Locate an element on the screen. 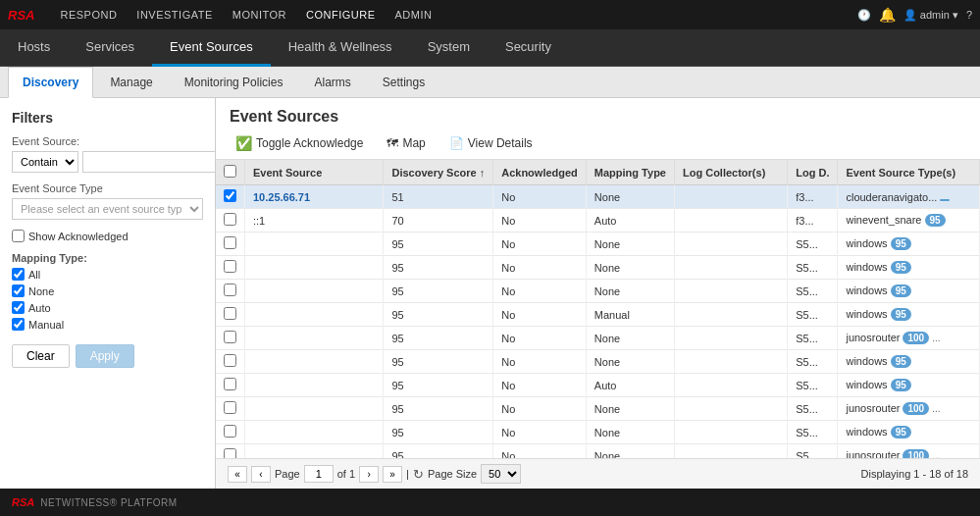 The image size is (980, 516). second-navbar: Hosts Services Event Sources Health & We… is located at coordinates (490, 48).